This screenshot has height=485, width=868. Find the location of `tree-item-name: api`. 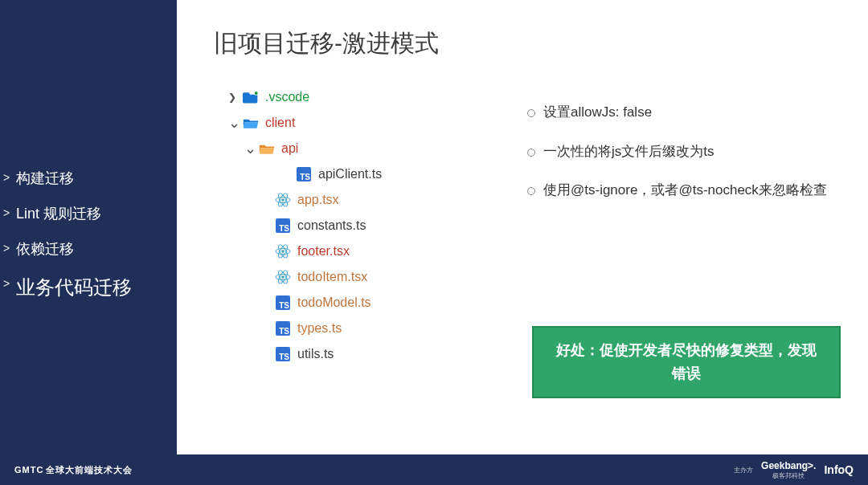

tree-item-name: api is located at coordinates (289, 149).